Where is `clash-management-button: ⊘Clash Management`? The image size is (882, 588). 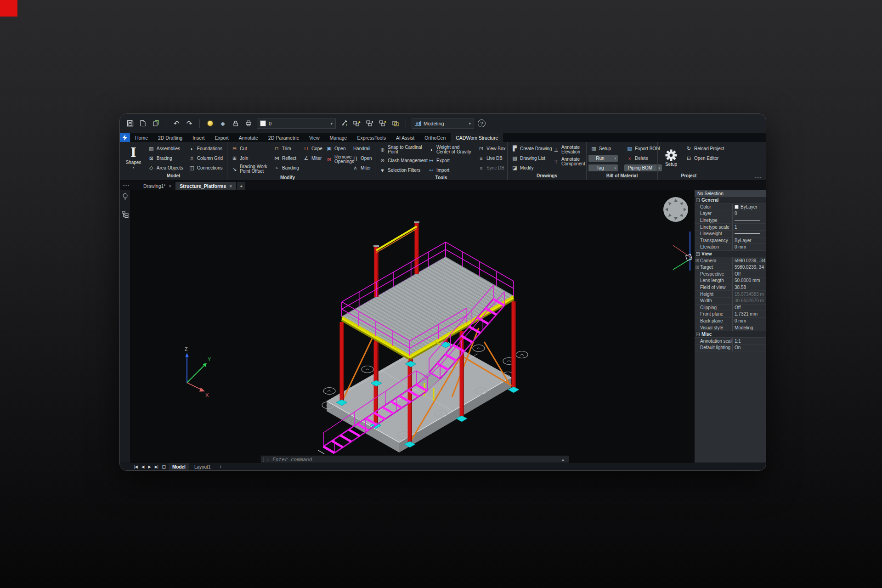
clash-management-button: ⊘Clash Management is located at coordinates (401, 161).